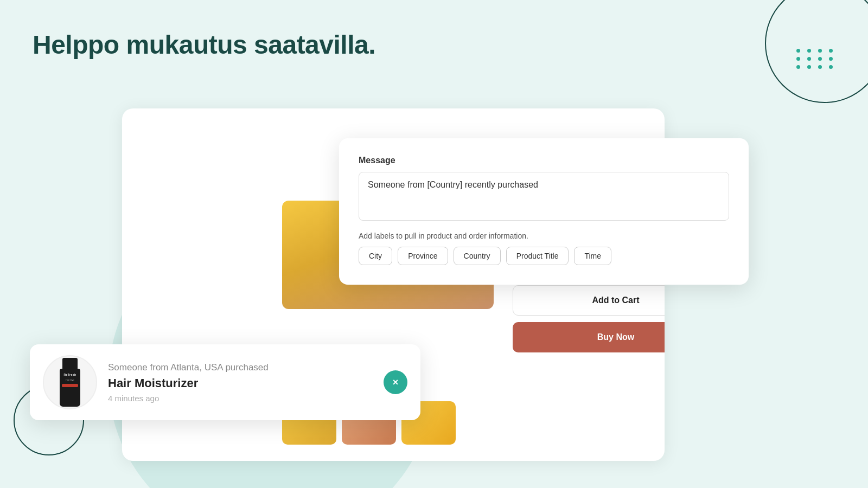 The image size is (868, 488). What do you see at coordinates (544, 256) in the screenshot?
I see `label-tags-container: City Province Country Product Title Time` at bounding box center [544, 256].